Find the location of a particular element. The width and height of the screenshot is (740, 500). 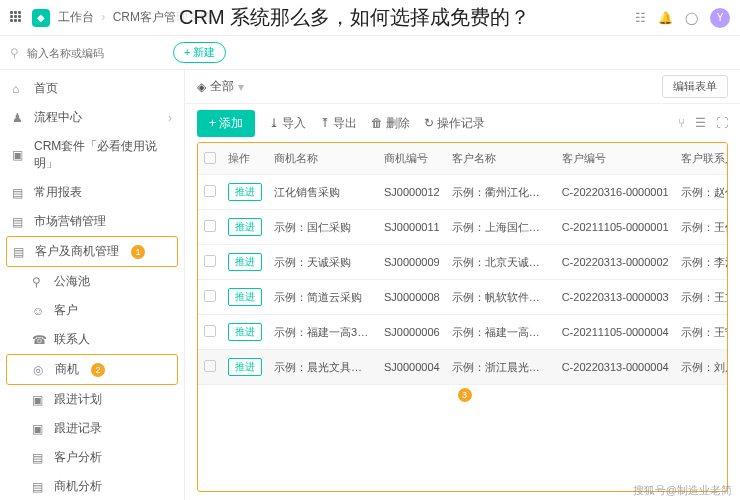

table-row: 推进示例：国仁采购SJ0000011示例：上海国仁有限...C-20211105… is located at coordinates (463, 228).